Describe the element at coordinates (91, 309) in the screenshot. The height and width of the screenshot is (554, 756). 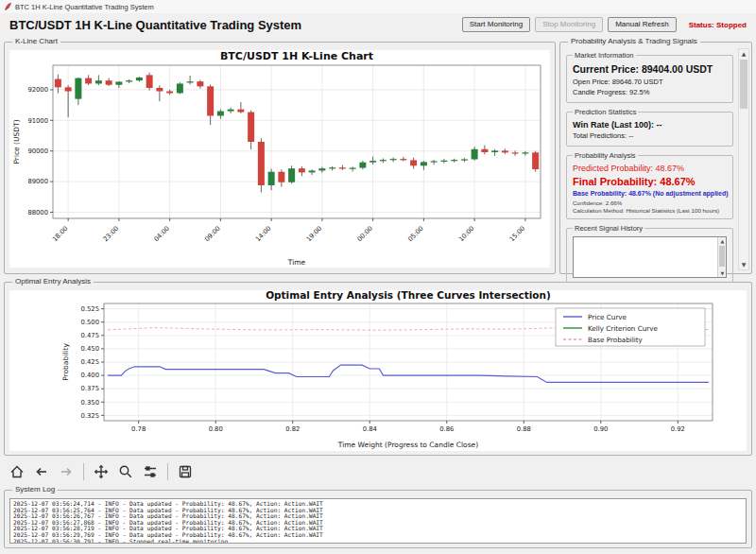
I see `svg-text: 0.525` at that location.